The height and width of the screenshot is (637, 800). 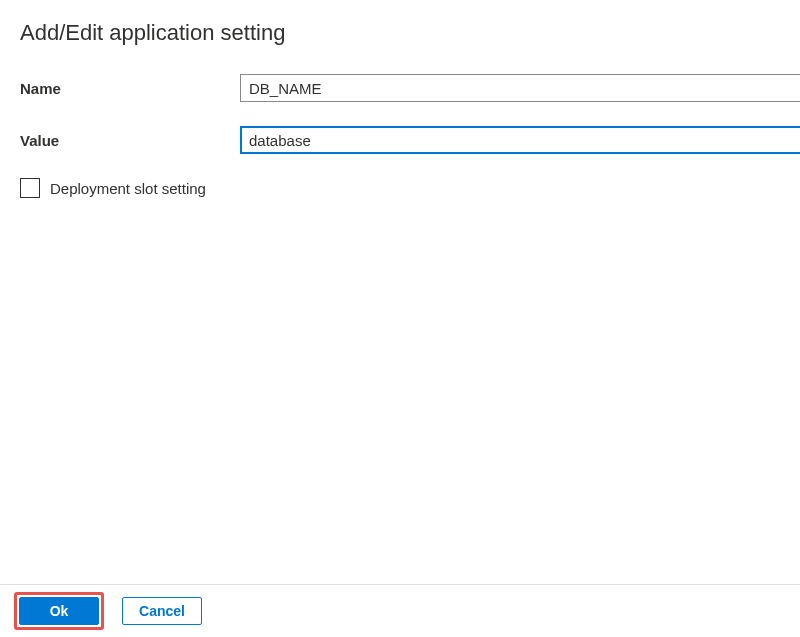 I want to click on slot-setting-checkbox, so click(x=30, y=188).